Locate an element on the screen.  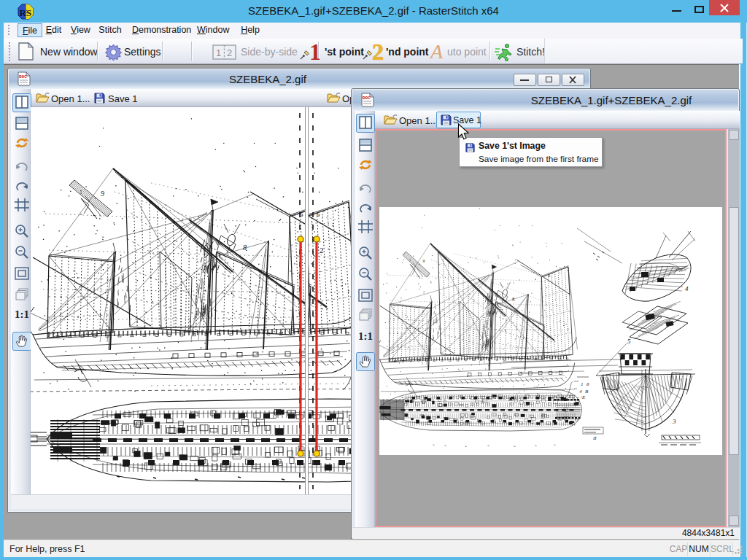
svg-text: R is located at coordinates (23, 13).